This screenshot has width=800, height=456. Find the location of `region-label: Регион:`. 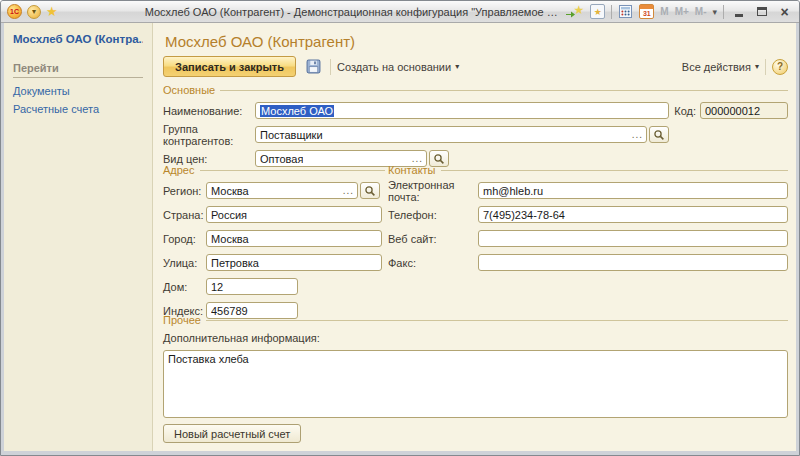

region-label: Регион: is located at coordinates (184, 191).